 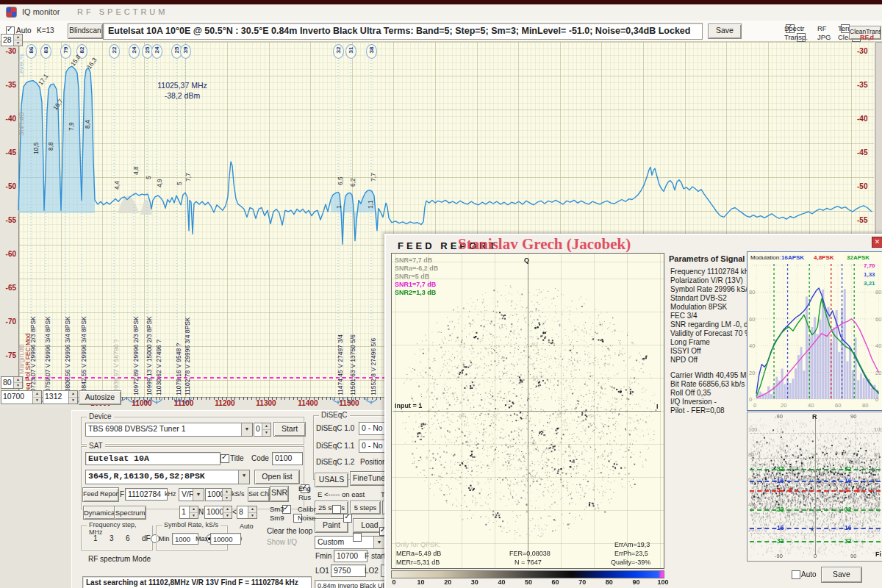 I want to click on transponder-select: 3645,R,16130,56,S2;8PSK, so click(x=168, y=477).